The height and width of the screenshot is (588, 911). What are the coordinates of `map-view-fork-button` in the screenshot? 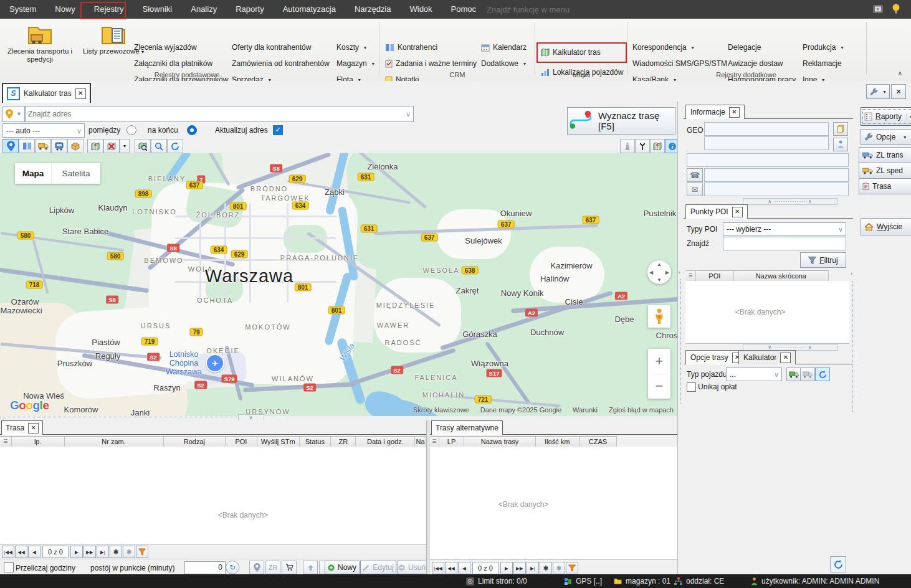 It's located at (642, 146).